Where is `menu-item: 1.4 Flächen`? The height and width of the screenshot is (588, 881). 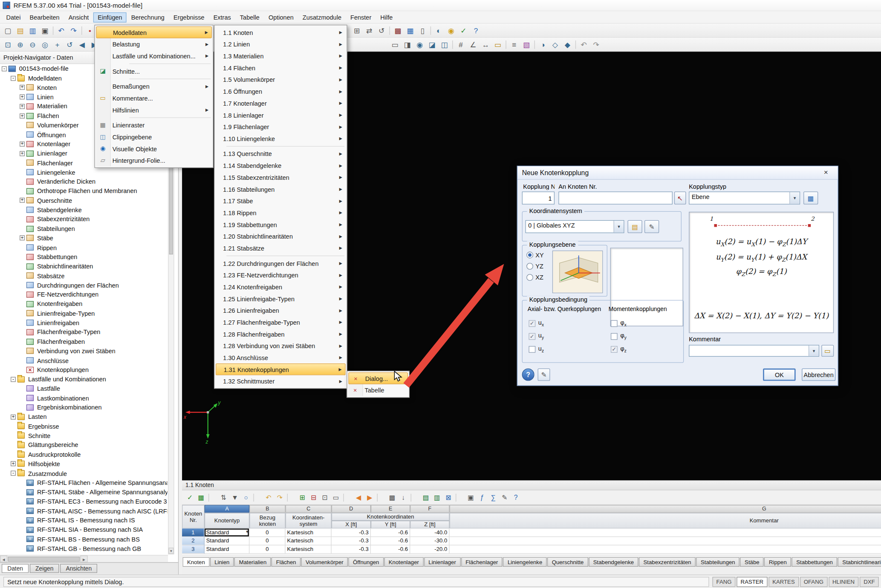 menu-item: 1.4 Flächen is located at coordinates (280, 68).